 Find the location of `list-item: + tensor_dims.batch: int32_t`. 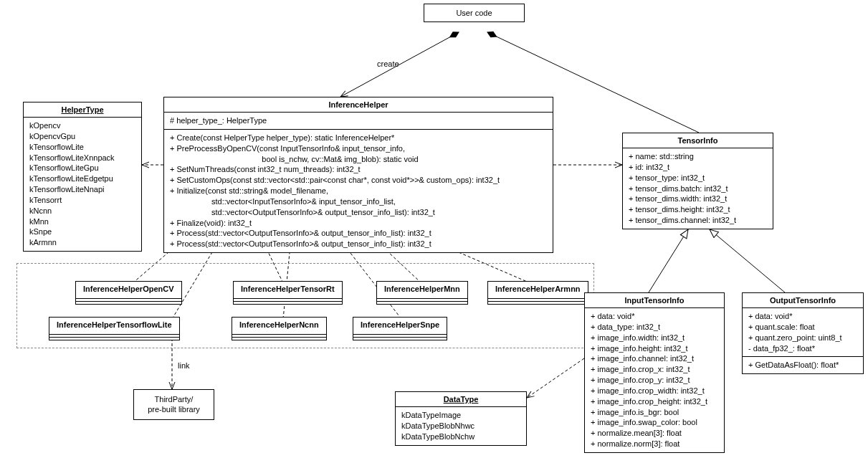

list-item: + tensor_dims.batch: int32_t is located at coordinates (698, 189).